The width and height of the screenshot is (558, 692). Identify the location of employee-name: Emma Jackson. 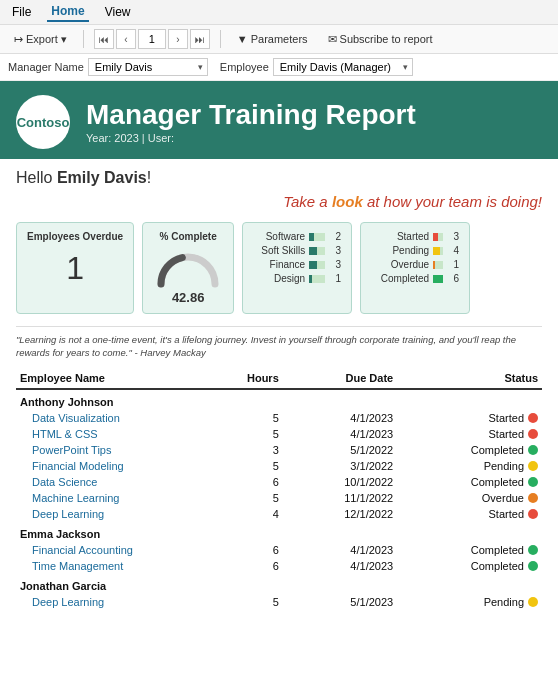
(279, 532).